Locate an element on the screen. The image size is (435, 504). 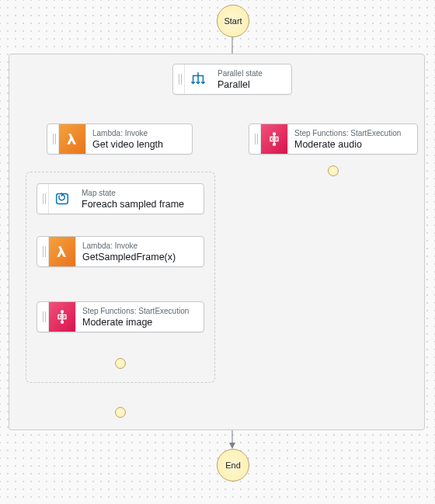
moderate-image-node: Step Functions: StartExecution Moderate … is located at coordinates (120, 317).